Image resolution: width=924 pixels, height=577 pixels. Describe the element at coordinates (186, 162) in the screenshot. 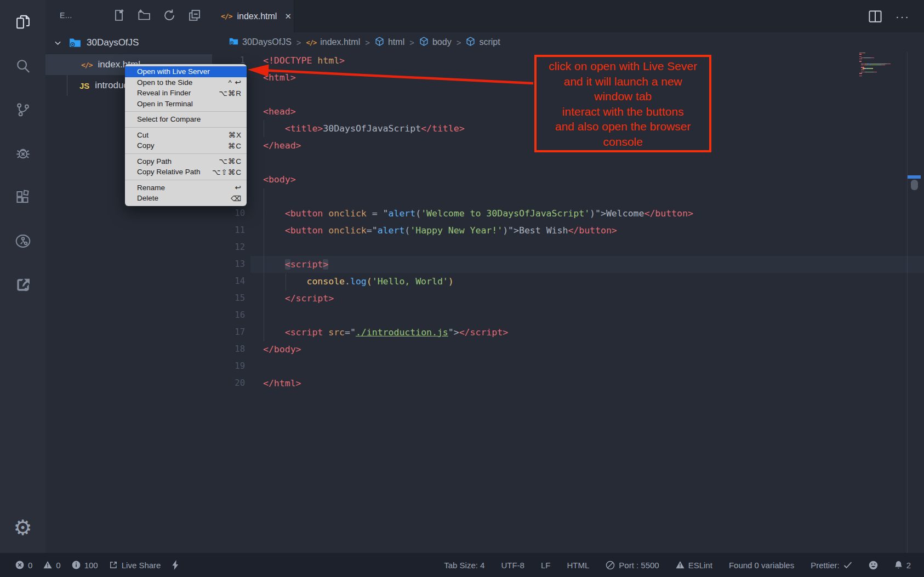

I see `menu-item-copy-path: Copy Path⌥⌘C` at that location.